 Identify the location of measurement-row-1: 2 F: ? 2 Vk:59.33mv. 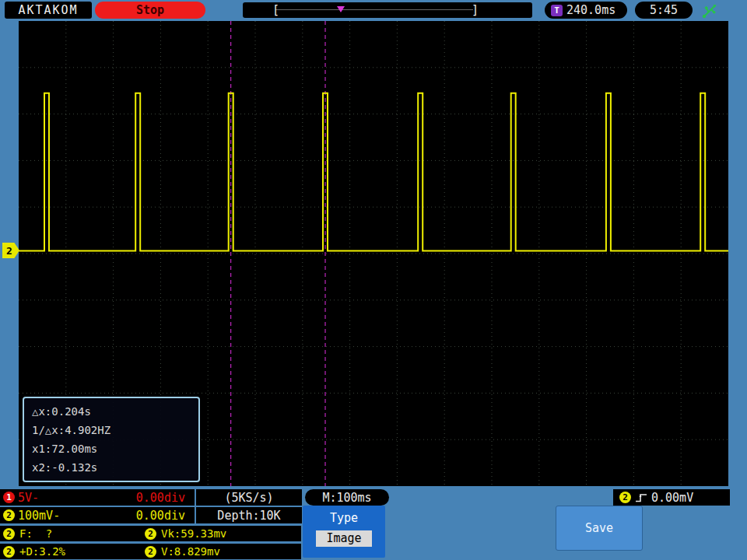
(151, 534).